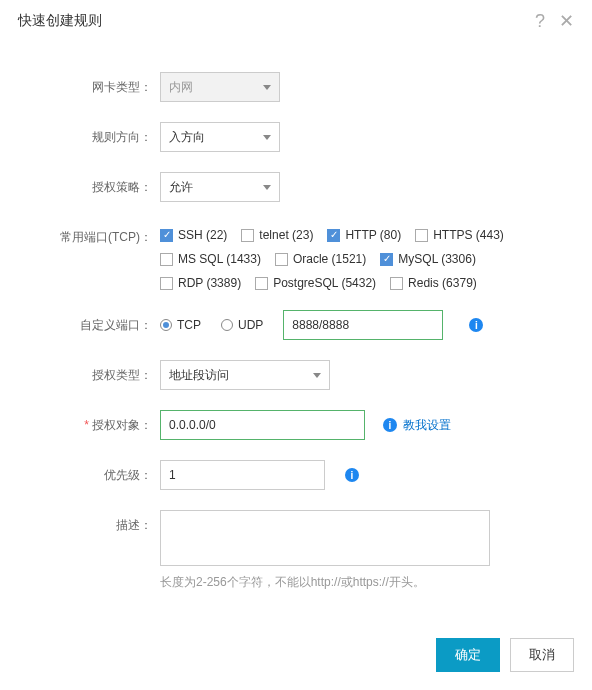 Image resolution: width=592 pixels, height=690 pixels. Describe the element at coordinates (180, 325) in the screenshot. I see `protocol-radio-tcp: TCP` at that location.